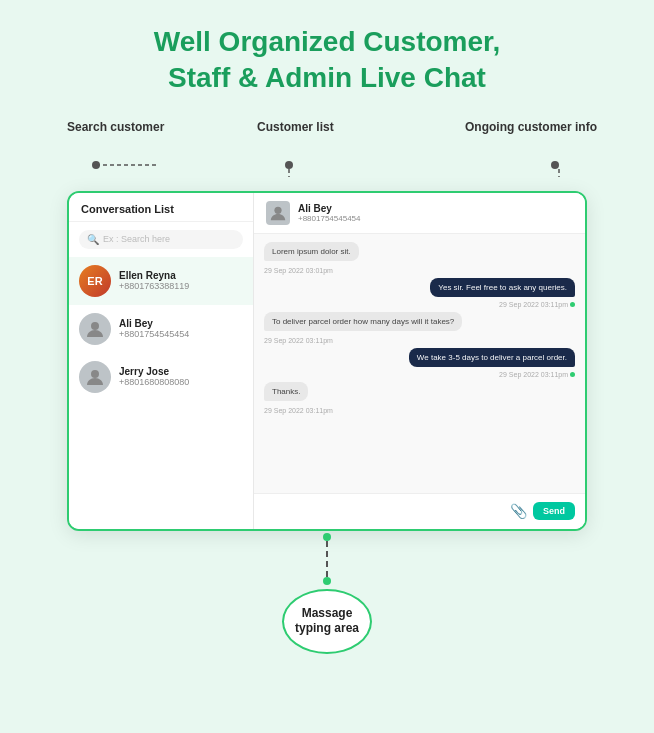 The width and height of the screenshot is (654, 733). I want to click on contact-phone-jerry: +8801680808080, so click(154, 382).